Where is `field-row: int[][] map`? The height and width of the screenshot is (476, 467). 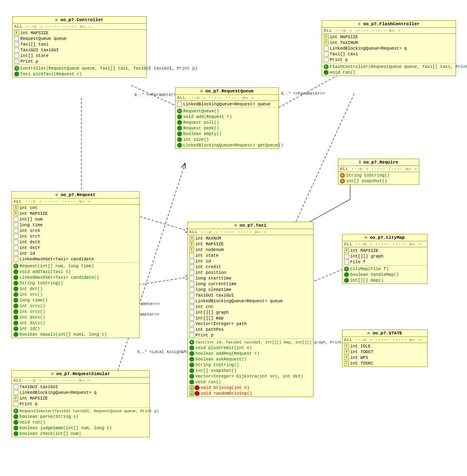 field-row: int[][] map is located at coordinates (250, 318).